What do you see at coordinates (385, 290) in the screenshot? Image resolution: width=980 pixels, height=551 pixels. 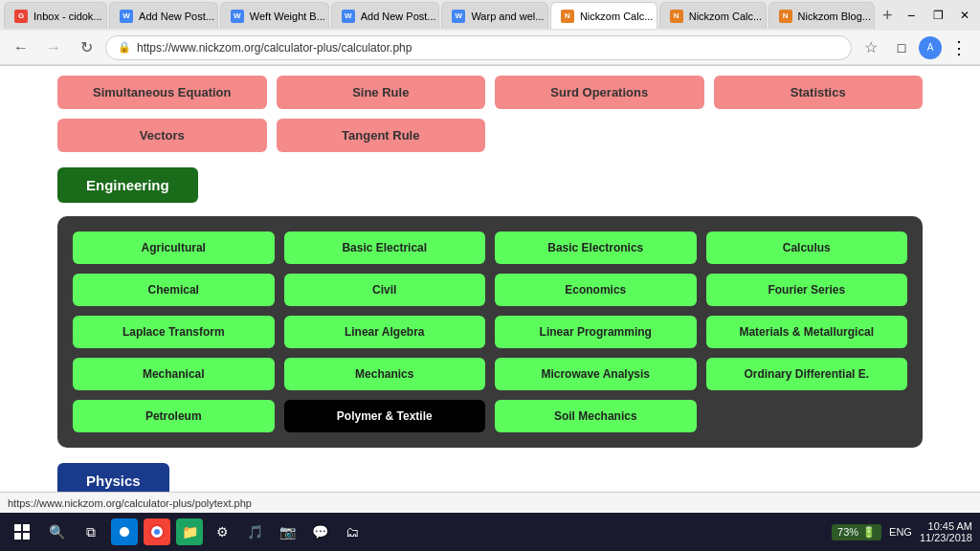 I see `civil-button: Civil` at bounding box center [385, 290].